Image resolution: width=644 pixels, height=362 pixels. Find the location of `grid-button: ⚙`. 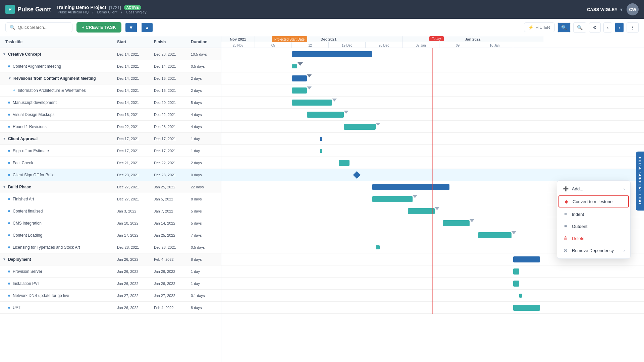

grid-button: ⚙ is located at coordinates (595, 27).